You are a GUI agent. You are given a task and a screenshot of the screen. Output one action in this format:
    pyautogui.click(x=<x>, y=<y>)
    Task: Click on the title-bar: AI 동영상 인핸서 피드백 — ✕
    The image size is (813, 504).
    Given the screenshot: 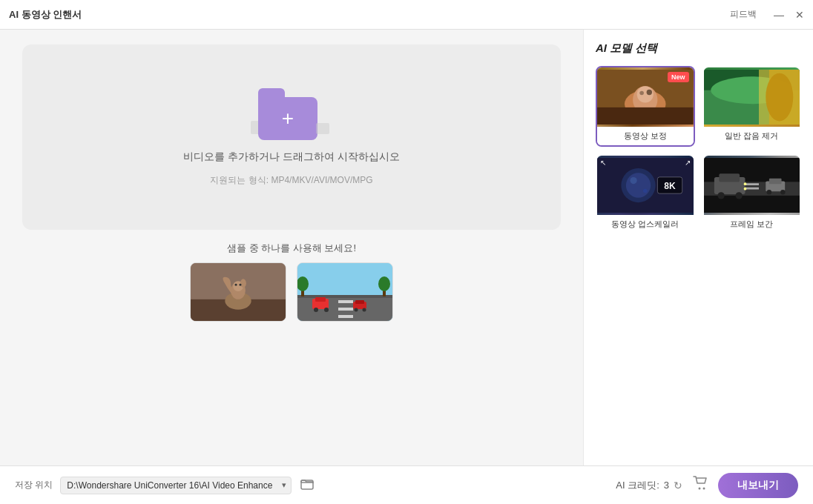 What is the action you would take?
    pyautogui.click(x=406, y=15)
    